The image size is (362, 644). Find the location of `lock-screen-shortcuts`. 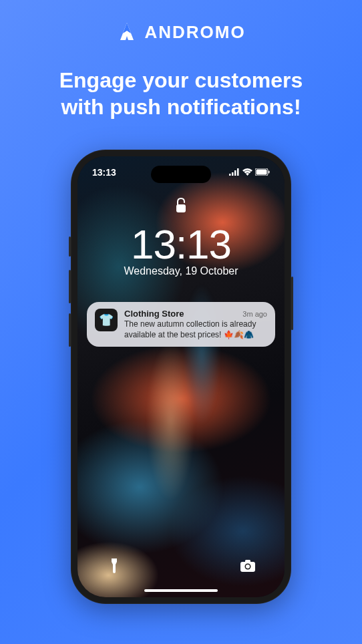

lock-screen-shortcuts is located at coordinates (181, 566).